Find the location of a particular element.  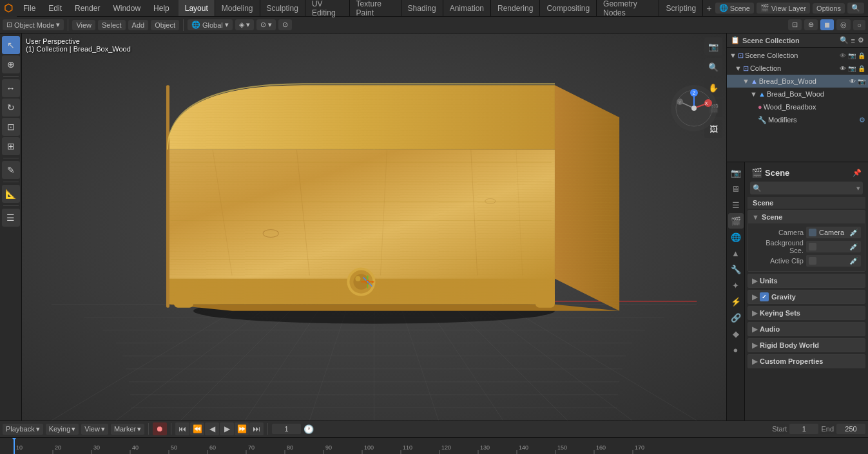

timeline-marker-menu: Marker ▾ is located at coordinates (128, 429).